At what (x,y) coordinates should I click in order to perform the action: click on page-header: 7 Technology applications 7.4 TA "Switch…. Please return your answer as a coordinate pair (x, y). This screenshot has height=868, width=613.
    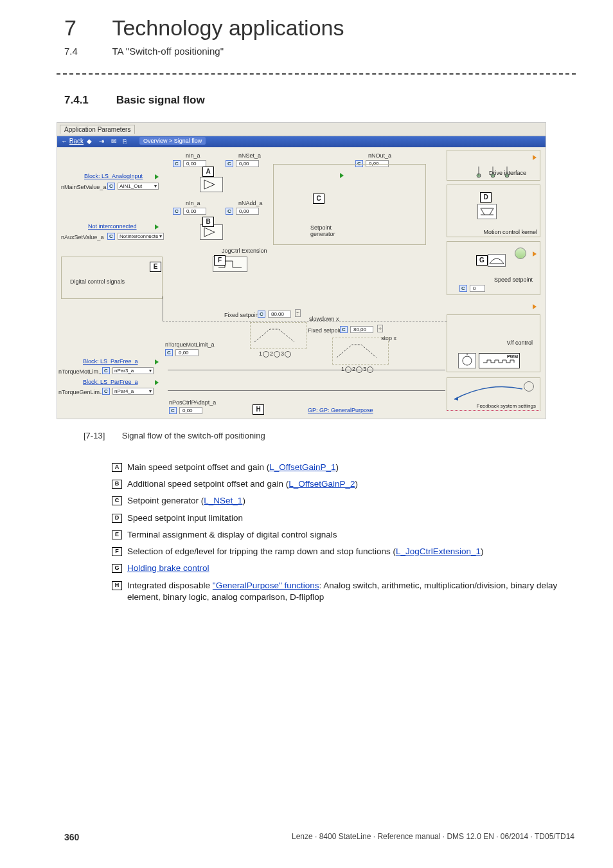
    Looking at the image, I should click on (319, 36).